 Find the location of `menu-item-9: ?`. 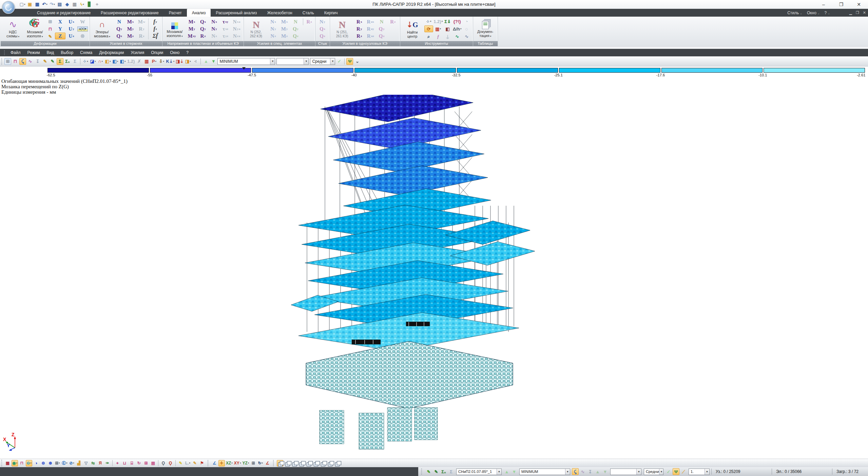

menu-item-9: ? is located at coordinates (187, 53).